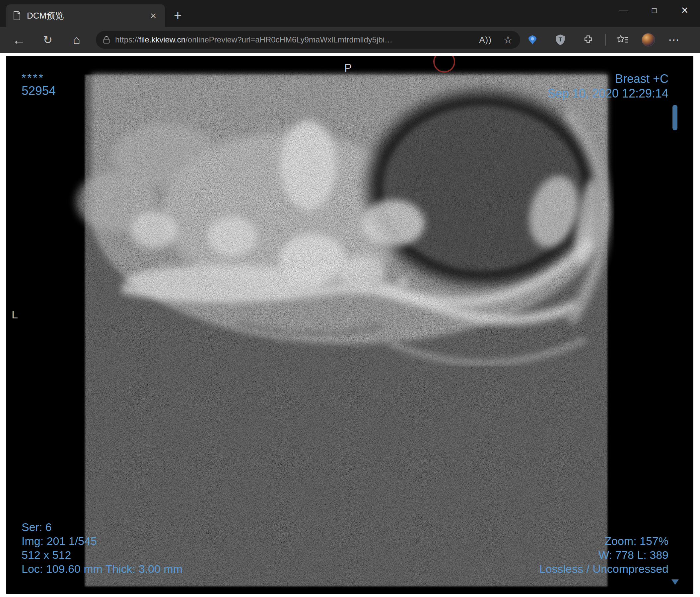 This screenshot has width=700, height=597. What do you see at coordinates (675, 582) in the screenshot?
I see `scroll-down-arrow` at bounding box center [675, 582].